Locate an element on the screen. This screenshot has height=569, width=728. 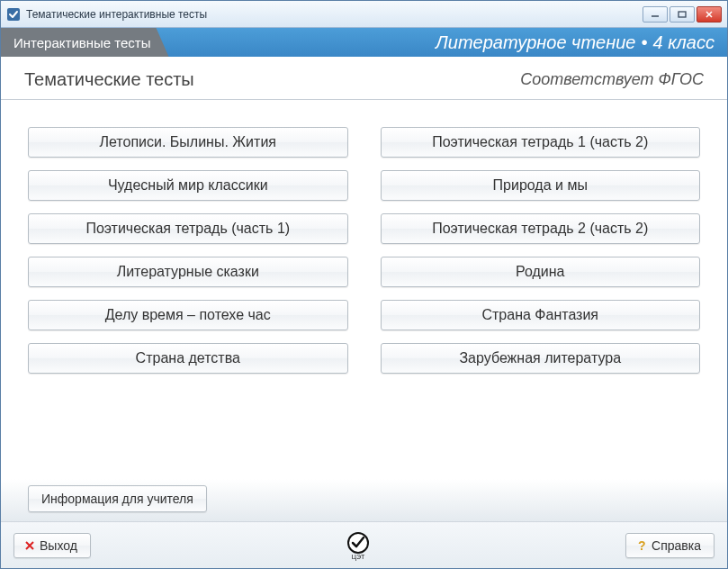
header-subject: Литературное чтение is located at coordinates (535, 43).